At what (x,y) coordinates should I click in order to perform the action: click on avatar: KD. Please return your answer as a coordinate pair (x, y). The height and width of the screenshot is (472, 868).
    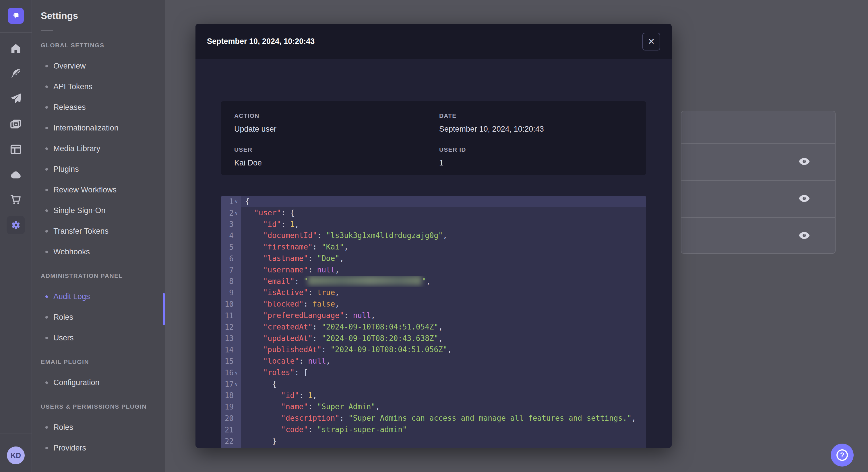
    Looking at the image, I should click on (16, 455).